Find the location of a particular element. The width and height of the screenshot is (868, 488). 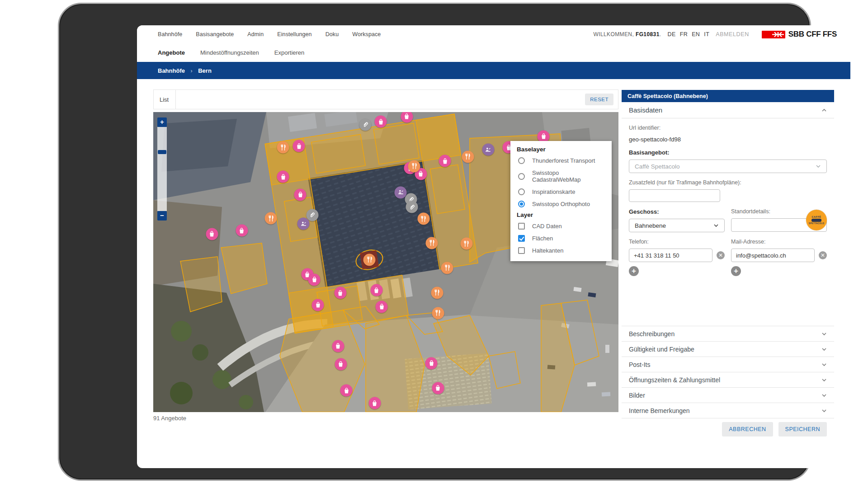

lang-it: IT is located at coordinates (707, 34).